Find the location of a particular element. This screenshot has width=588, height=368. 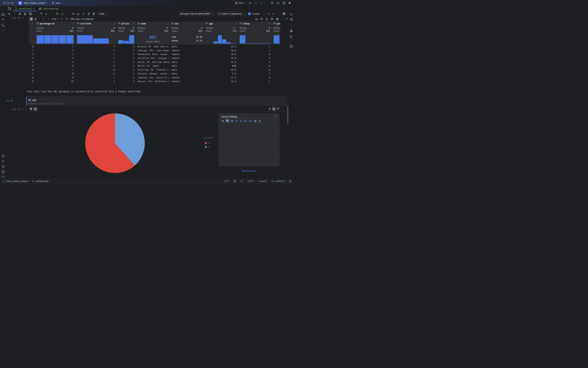

column-header-sex: sex is located at coordinates (187, 23).